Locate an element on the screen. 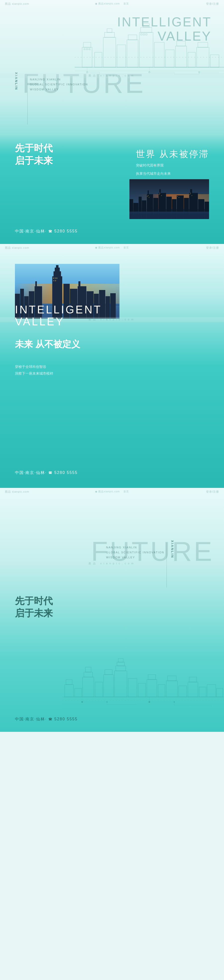  wm-right-s3: 登录/注册 is located at coordinates (213, 492).